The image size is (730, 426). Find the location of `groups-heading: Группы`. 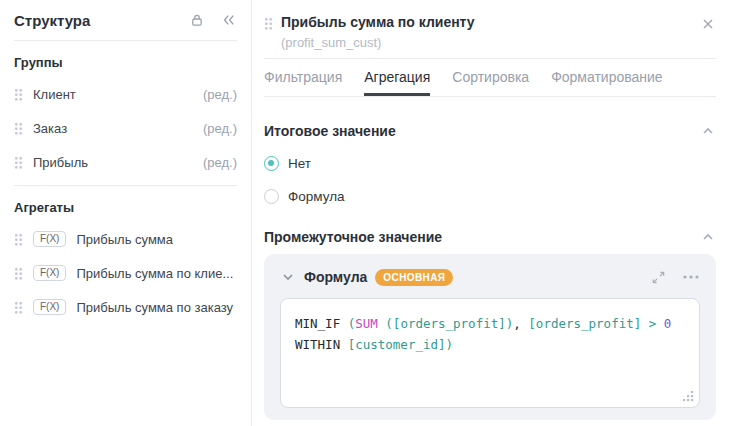

groups-heading: Группы is located at coordinates (126, 64).